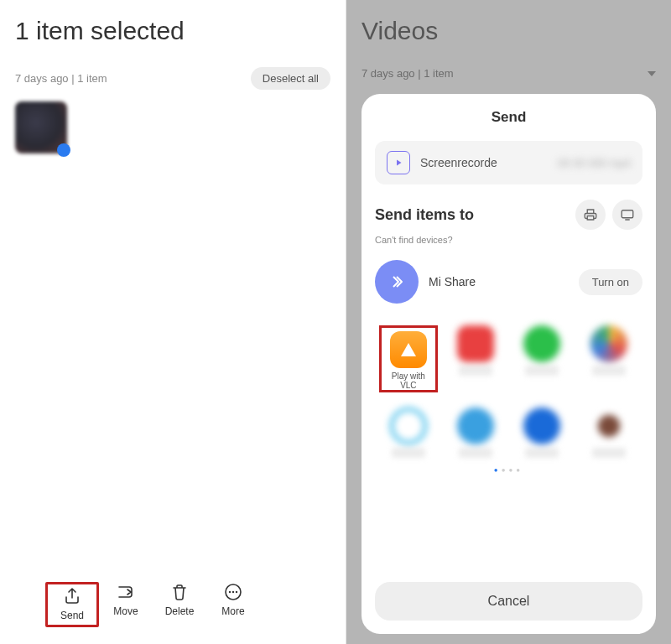  What do you see at coordinates (652, 74) in the screenshot?
I see `chevron-down-icon` at bounding box center [652, 74].